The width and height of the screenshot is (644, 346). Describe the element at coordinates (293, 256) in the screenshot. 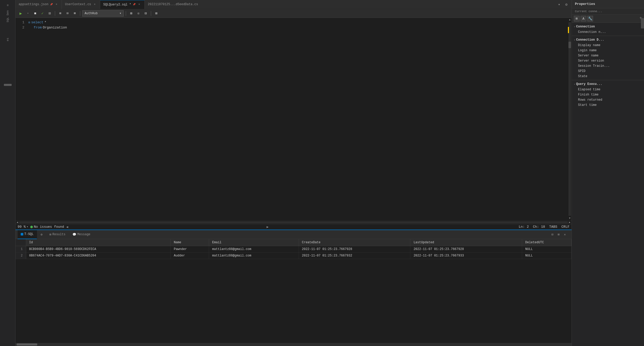

I see `table-row: 2 0B674AC4-7079-4AD7-830A-C41CD6AB5204 A…` at that location.